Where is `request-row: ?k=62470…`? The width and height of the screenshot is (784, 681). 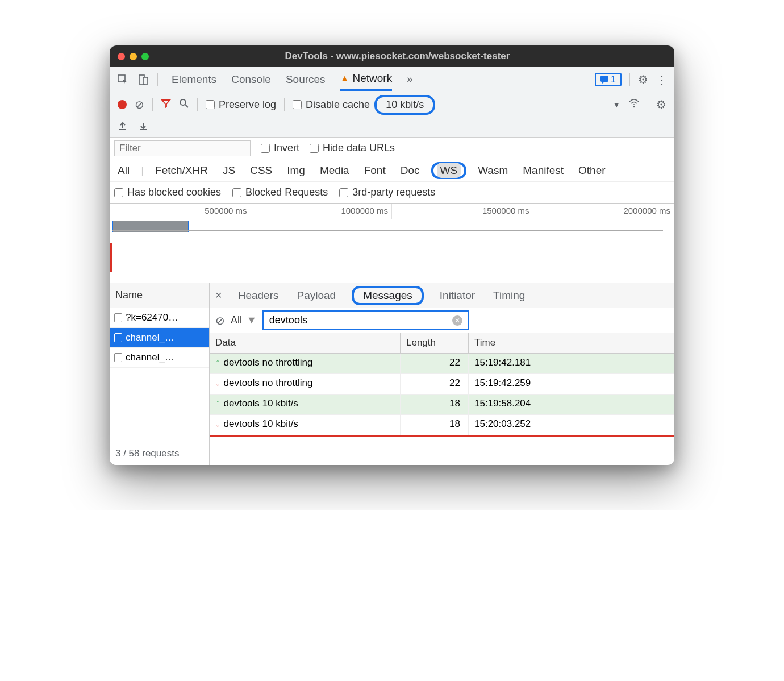 request-row: ?k=62470… is located at coordinates (159, 318).